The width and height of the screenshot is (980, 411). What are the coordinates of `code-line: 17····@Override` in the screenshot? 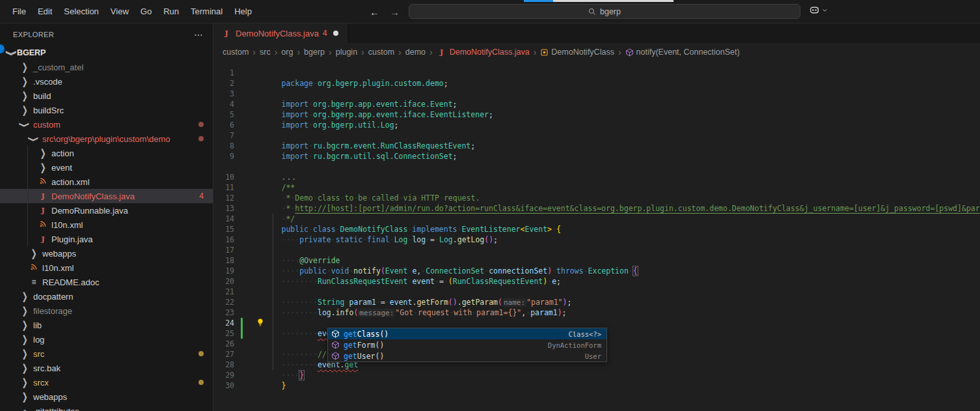 It's located at (597, 250).